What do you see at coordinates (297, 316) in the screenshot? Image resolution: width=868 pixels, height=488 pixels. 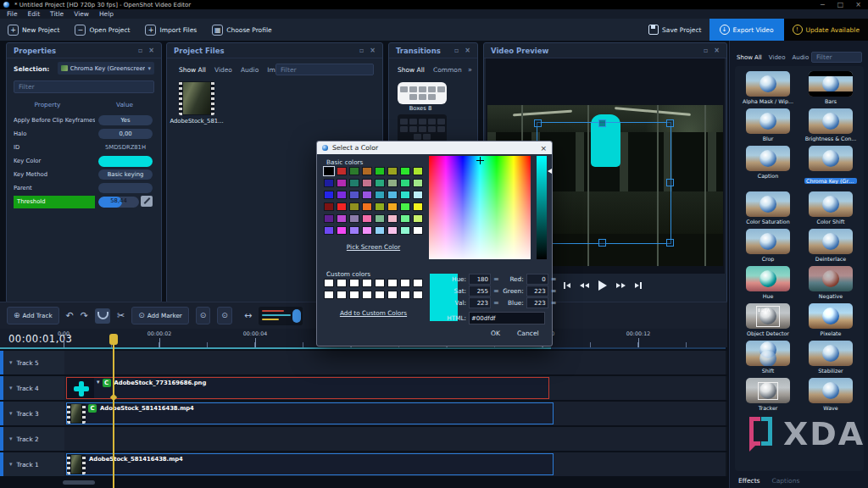 I see `zoom-handle` at bounding box center [297, 316].